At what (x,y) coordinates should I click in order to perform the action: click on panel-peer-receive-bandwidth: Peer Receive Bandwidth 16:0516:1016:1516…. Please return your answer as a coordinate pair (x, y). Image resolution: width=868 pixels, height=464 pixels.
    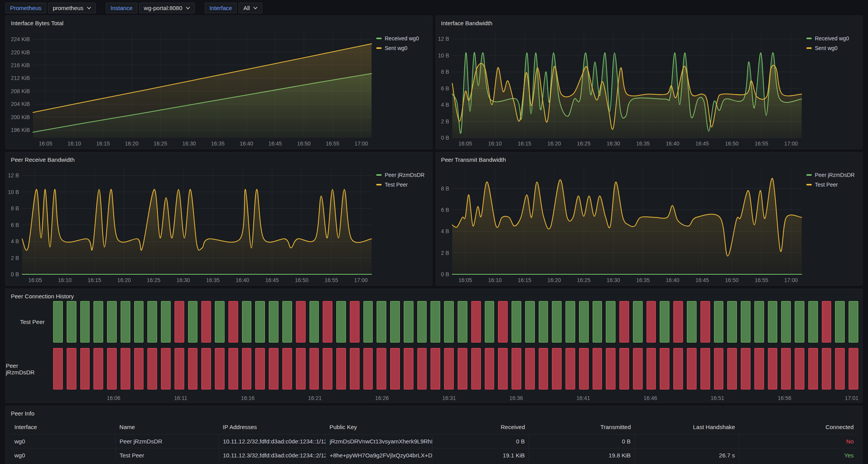
    Looking at the image, I should click on (219, 219).